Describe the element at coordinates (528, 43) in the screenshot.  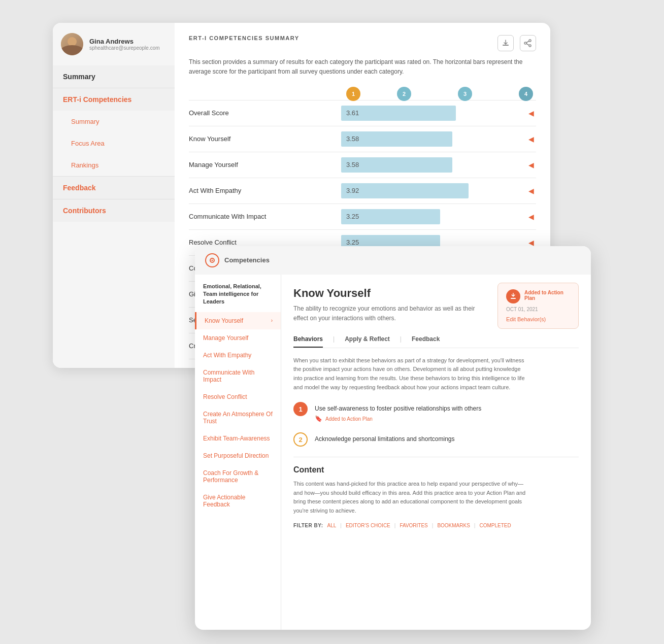
I see `share-button` at that location.